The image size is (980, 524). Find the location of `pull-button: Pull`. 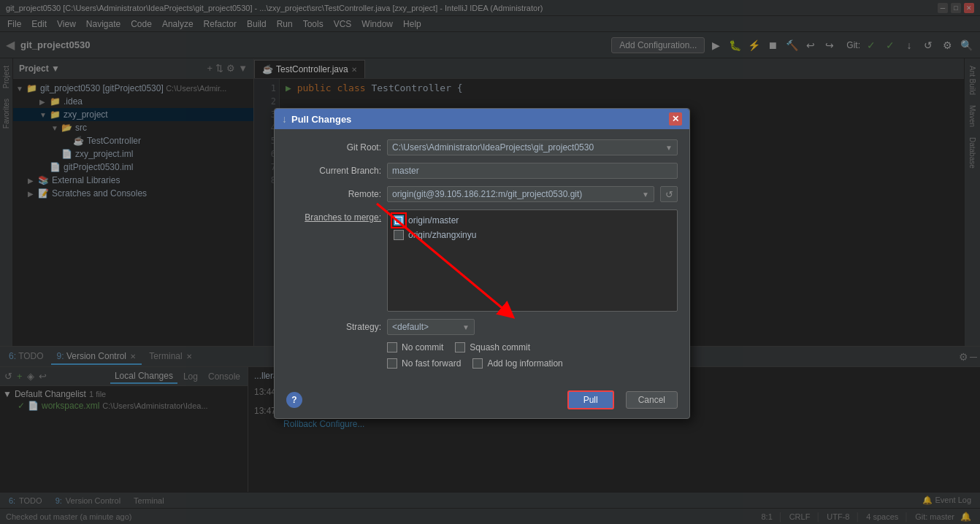

pull-button: Pull is located at coordinates (591, 400).